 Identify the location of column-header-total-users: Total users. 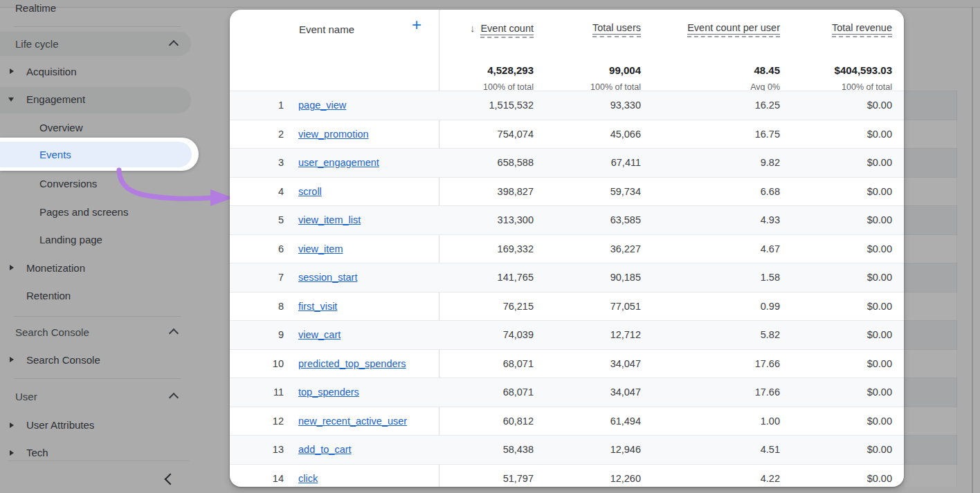
(572, 30).